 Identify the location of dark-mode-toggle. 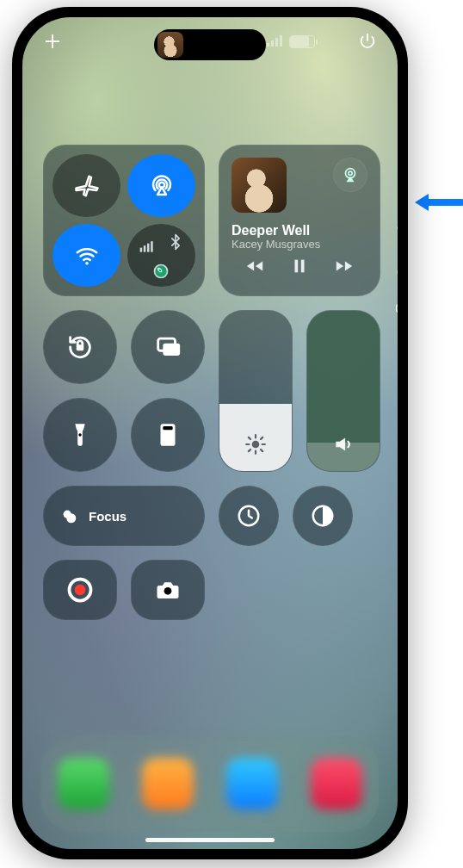
(323, 516).